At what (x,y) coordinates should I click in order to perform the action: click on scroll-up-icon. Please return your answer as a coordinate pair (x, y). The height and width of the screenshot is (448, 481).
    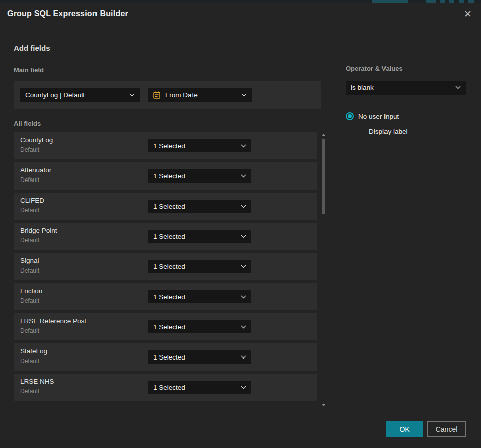
    Looking at the image, I should click on (324, 135).